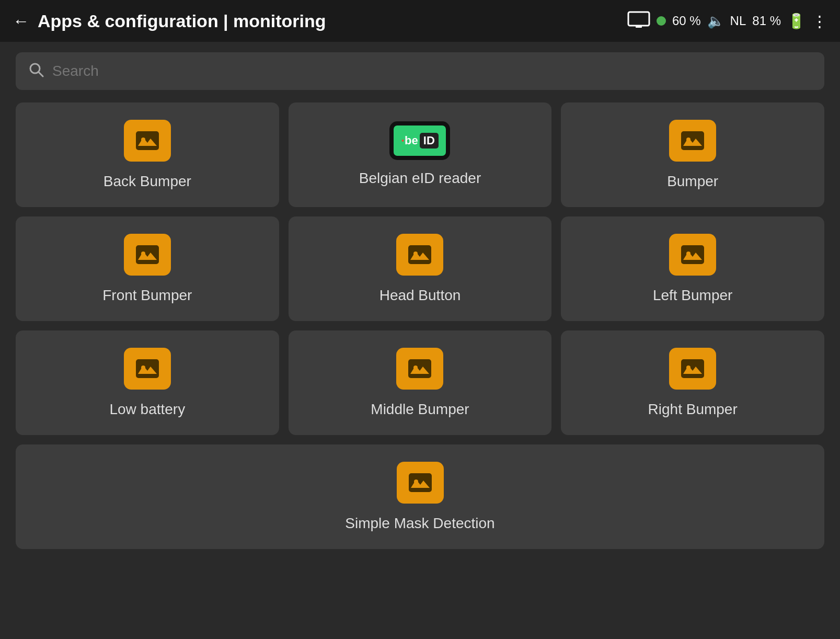  What do you see at coordinates (147, 141) in the screenshot?
I see `back-bumper-icon` at bounding box center [147, 141].